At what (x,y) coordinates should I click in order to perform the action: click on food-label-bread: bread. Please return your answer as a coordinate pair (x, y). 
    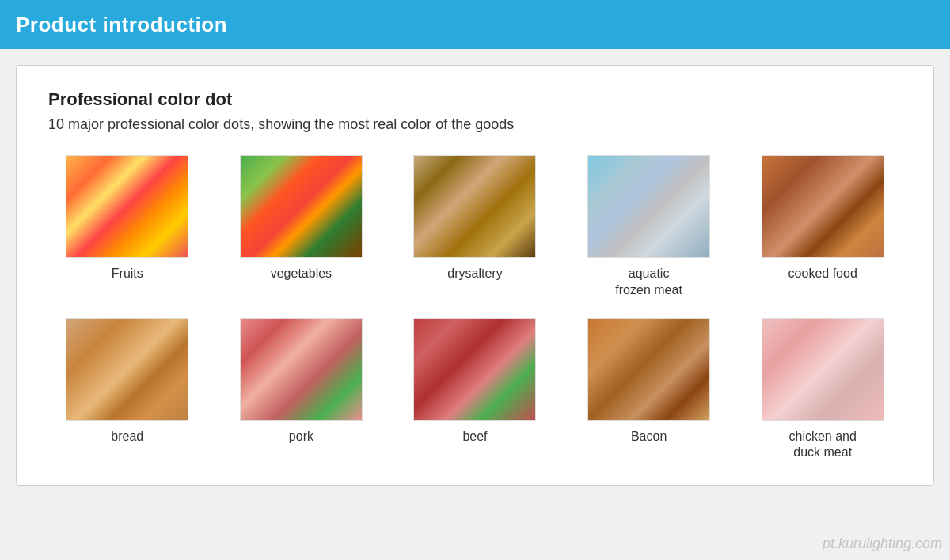
    Looking at the image, I should click on (127, 437).